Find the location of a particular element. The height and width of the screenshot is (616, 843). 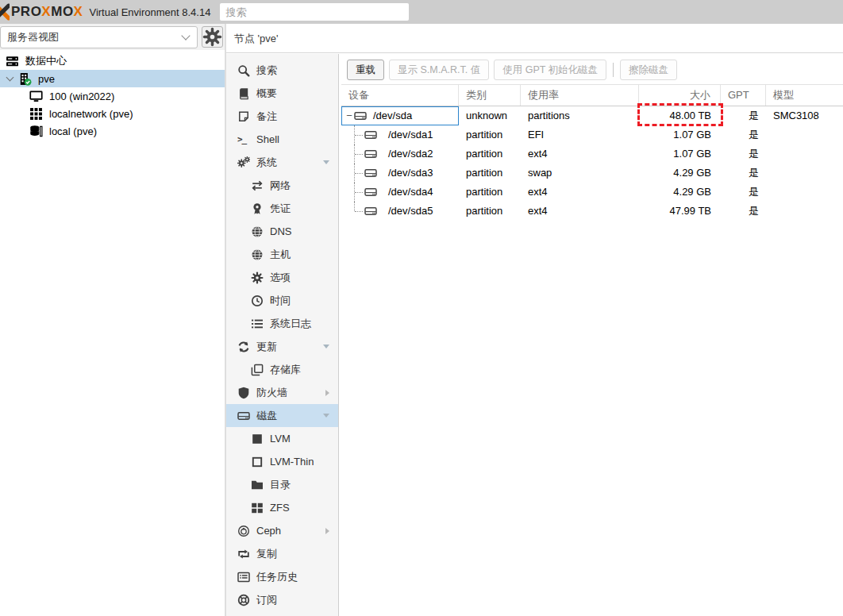

disks-table: 设备类别使用率大小GPT模型 −/dev/sdaunknownpartition… is located at coordinates (592, 152).